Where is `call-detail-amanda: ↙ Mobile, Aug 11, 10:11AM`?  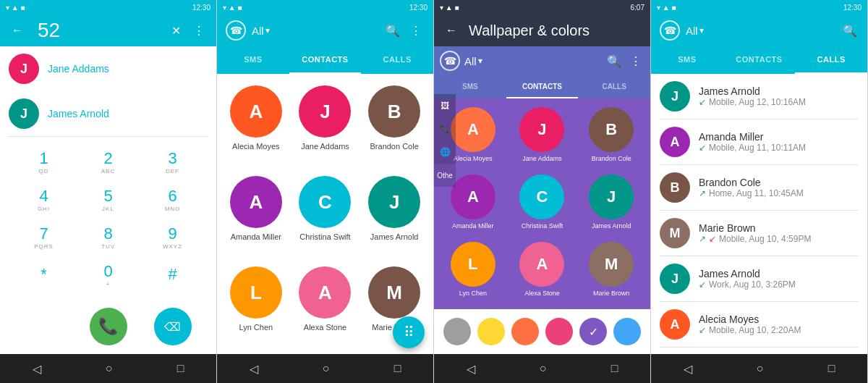 call-detail-amanda: ↙ Mobile, Aug 11, 10:11AM is located at coordinates (778, 148).